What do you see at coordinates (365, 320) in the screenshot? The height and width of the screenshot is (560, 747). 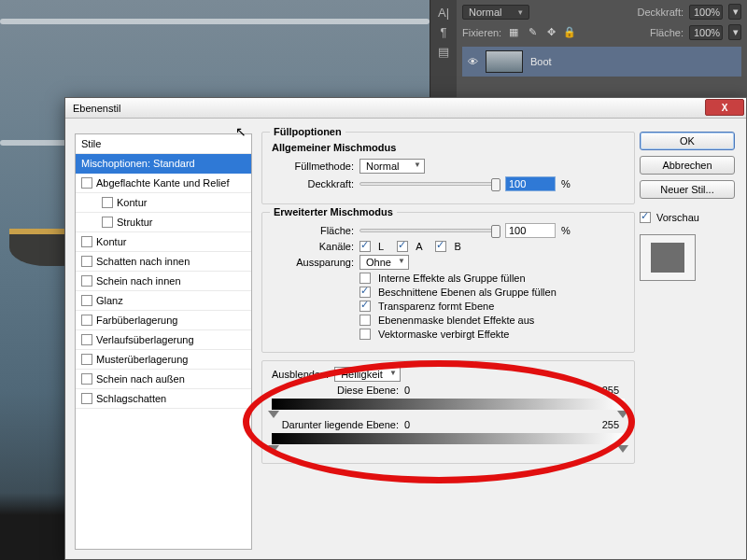 I see `opt3-checkbox` at bounding box center [365, 320].